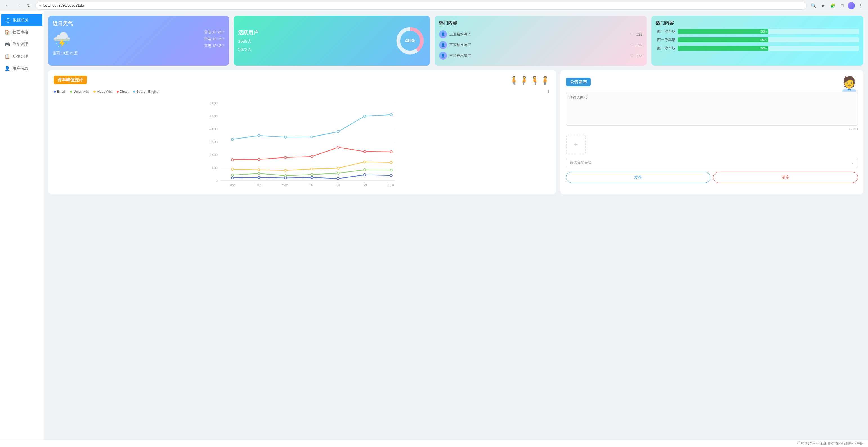  What do you see at coordinates (81, 92) in the screenshot?
I see `legend-label-union: Union Ads` at bounding box center [81, 92].